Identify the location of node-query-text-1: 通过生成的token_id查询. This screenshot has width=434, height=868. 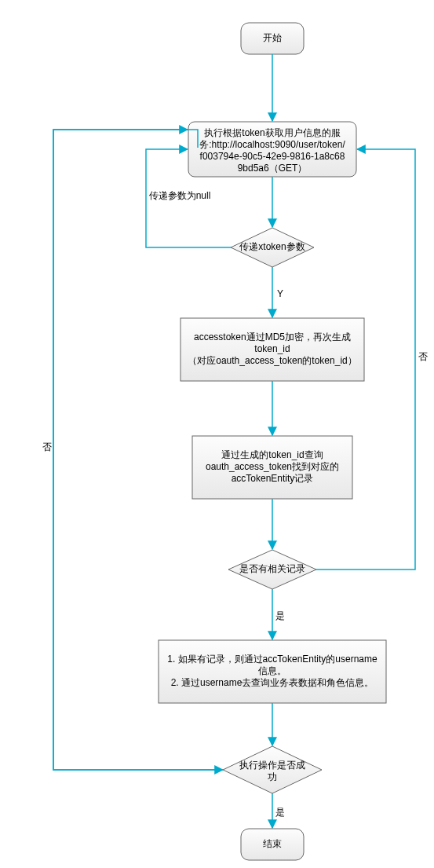
(272, 455).